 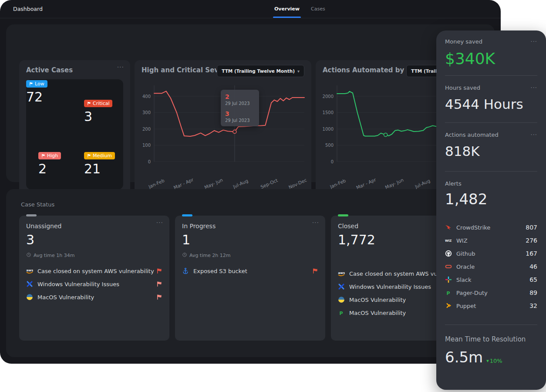 What do you see at coordinates (37, 84) in the screenshot?
I see `severity-badge: Low` at bounding box center [37, 84].